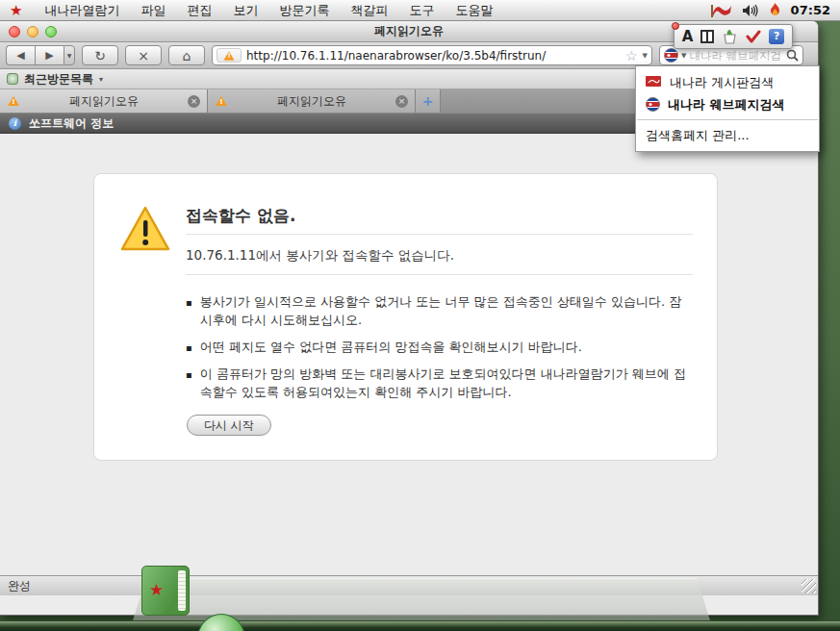 Image resolution: width=840 pixels, height=631 pixels. What do you see at coordinates (229, 56) in the screenshot?
I see `page-favicon-warning-icon` at bounding box center [229, 56].